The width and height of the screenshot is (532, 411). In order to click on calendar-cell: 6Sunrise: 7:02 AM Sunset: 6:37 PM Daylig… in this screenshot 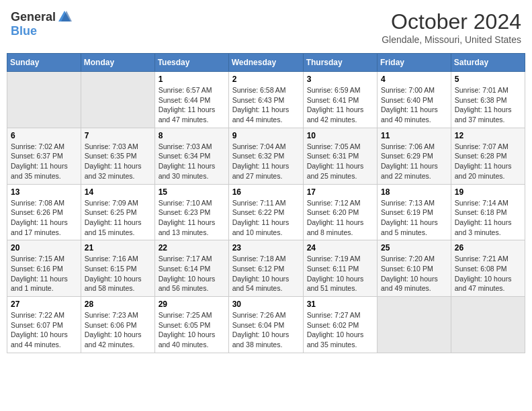, I will do `click(44, 156)`.